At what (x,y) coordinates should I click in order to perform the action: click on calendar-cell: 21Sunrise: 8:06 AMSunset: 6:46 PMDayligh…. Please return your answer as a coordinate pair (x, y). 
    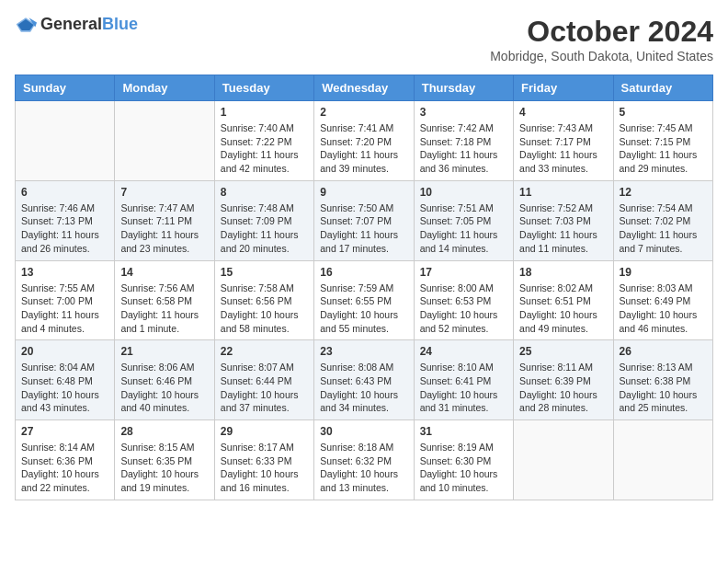
    Looking at the image, I should click on (165, 381).